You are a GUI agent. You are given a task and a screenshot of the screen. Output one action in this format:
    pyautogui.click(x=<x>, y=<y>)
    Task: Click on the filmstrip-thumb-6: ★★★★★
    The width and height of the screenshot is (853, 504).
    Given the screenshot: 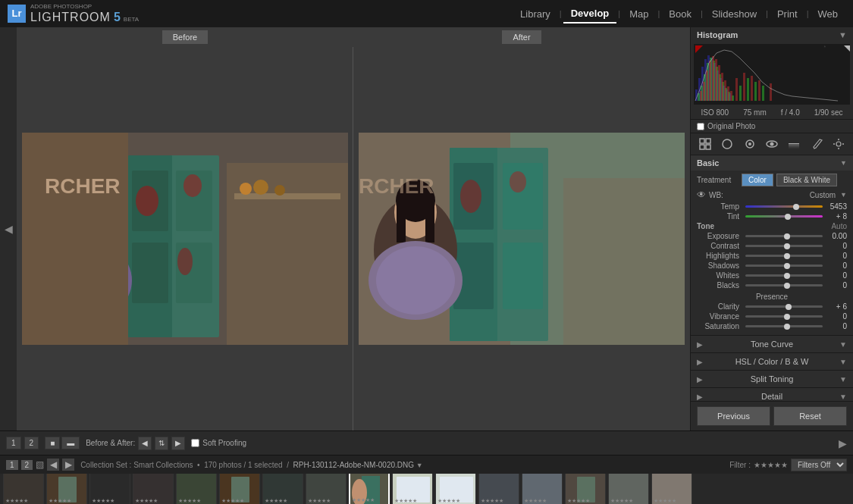 What is the action you would take?
    pyautogui.click(x=240, y=489)
    